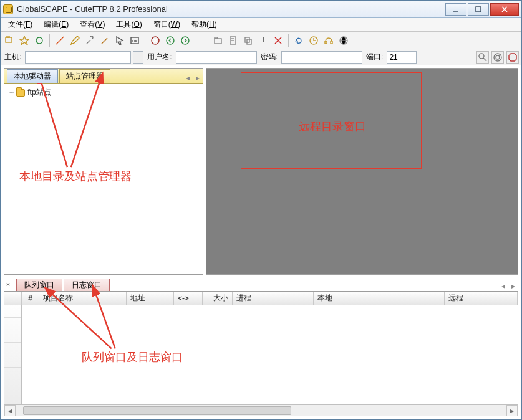 The height and width of the screenshot is (420, 522). What do you see at coordinates (92, 25) in the screenshot?
I see `menu-view: 查看(V)` at bounding box center [92, 25].